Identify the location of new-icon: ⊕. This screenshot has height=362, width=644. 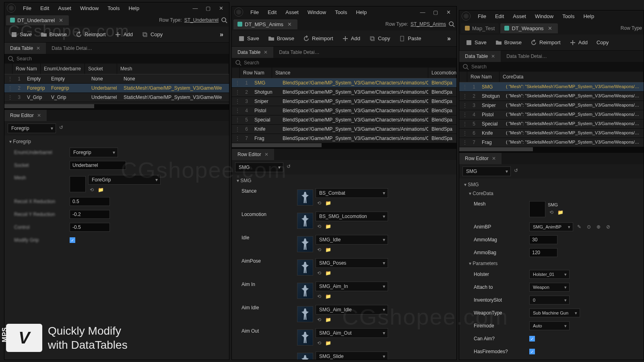
(599, 227).